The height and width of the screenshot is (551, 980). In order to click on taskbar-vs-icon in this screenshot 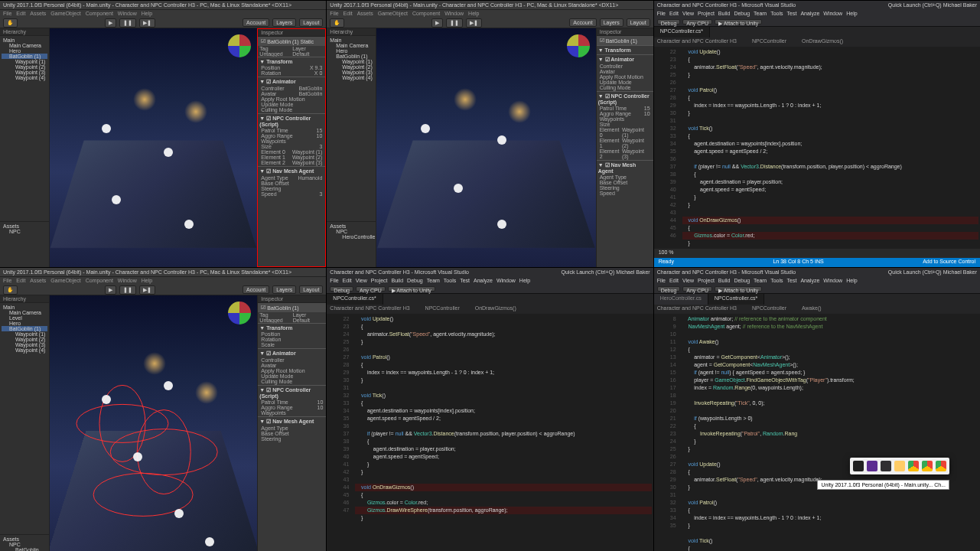, I will do `click(872, 466)`.